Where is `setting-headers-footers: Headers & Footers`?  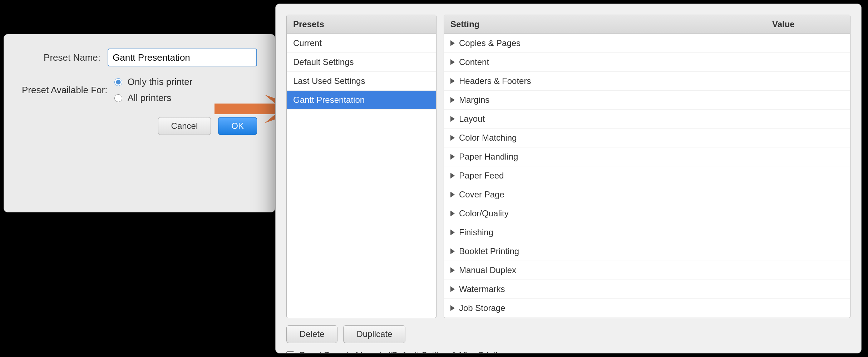
setting-headers-footers: Headers & Footers is located at coordinates (647, 81).